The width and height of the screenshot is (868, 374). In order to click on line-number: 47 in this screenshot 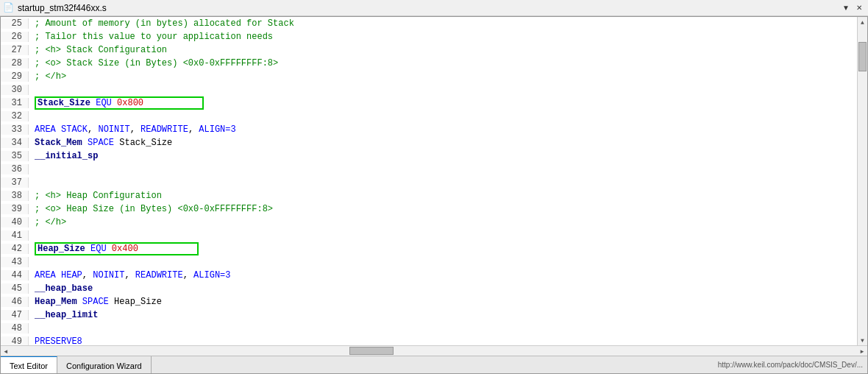, I will do `click(15, 315)`.